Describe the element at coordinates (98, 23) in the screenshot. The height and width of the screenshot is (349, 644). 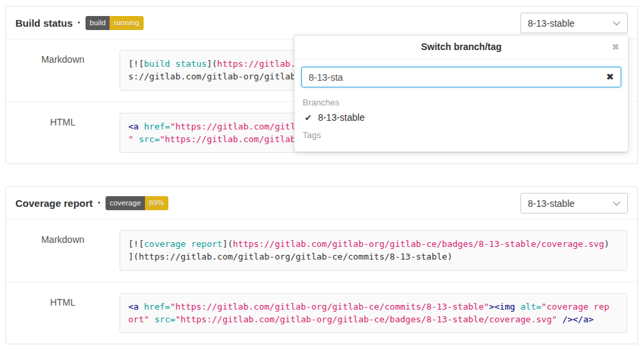
I see `badge-label: build` at that location.